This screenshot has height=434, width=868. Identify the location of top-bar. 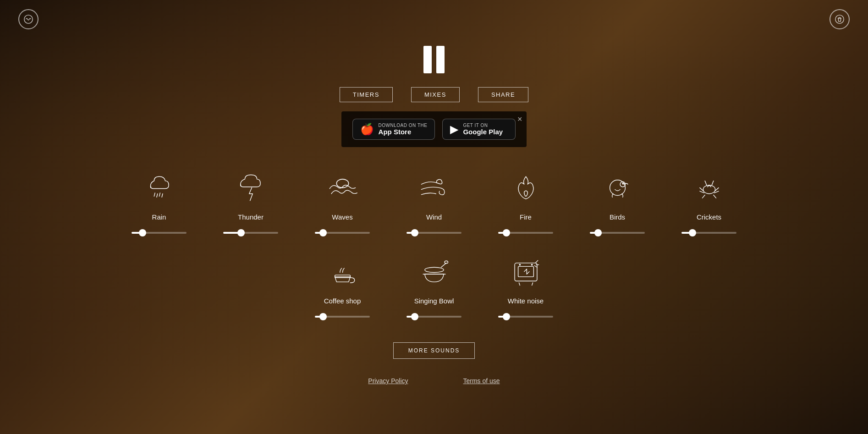
(434, 19).